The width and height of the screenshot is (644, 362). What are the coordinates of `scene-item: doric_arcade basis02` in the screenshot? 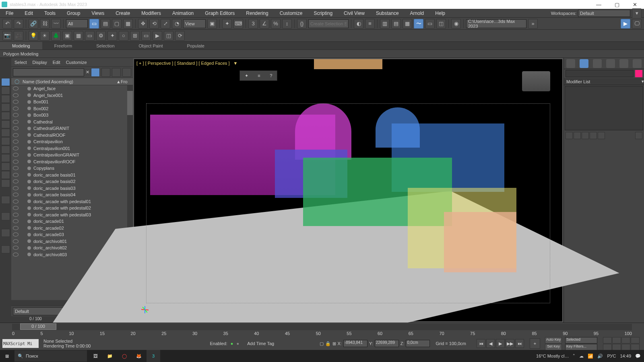 It's located at (72, 182).